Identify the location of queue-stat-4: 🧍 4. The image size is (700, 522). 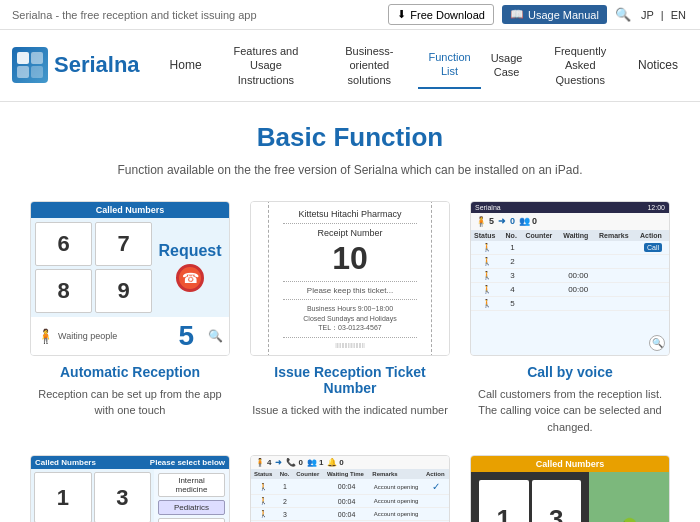
(263, 462).